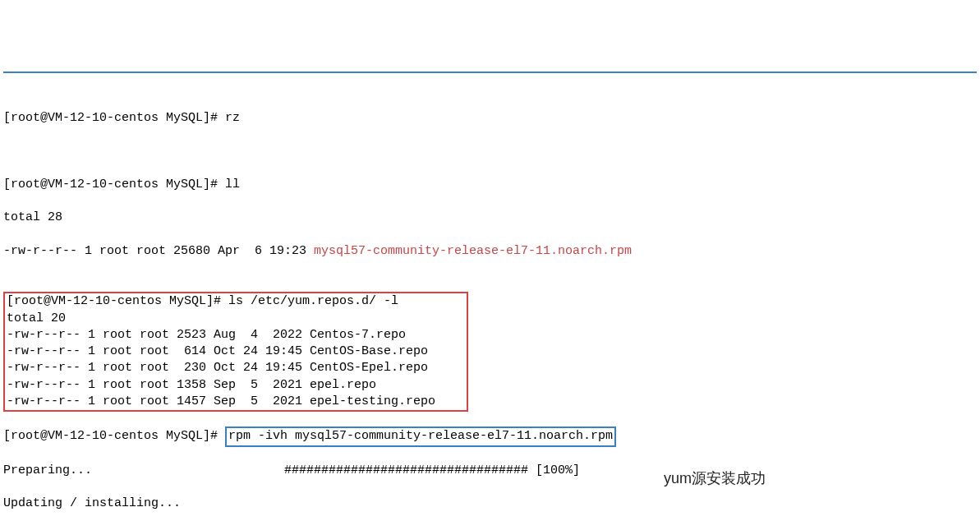 Image resolution: width=980 pixels, height=521 pixels. I want to click on top-border, so click(490, 72).